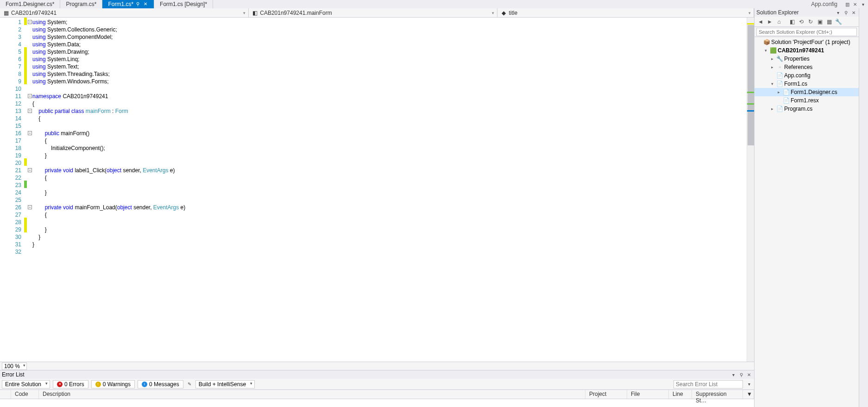 The height and width of the screenshot is (407, 868). I want to click on tree-node: ▸▫️References, so click(807, 67).